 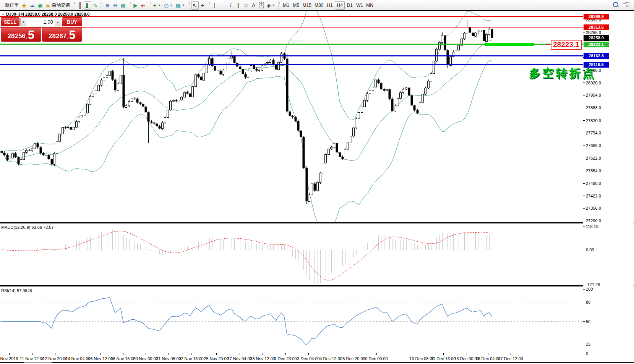 I want to click on price-callout-label: 28223.1, so click(x=566, y=45).